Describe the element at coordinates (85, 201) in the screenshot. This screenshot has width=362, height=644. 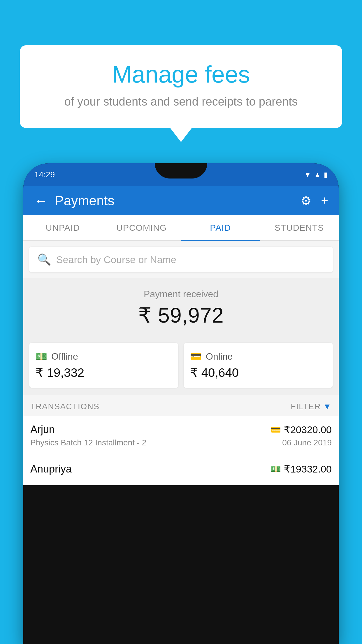
I see `app-header-title: Payments` at that location.